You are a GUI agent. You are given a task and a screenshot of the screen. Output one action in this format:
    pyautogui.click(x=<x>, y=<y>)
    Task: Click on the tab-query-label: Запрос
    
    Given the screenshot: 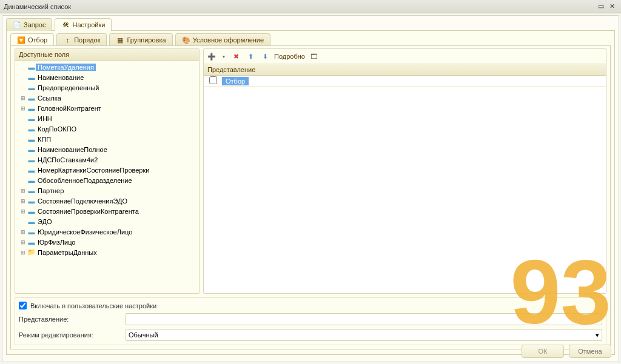 What is the action you would take?
    pyautogui.click(x=35, y=25)
    